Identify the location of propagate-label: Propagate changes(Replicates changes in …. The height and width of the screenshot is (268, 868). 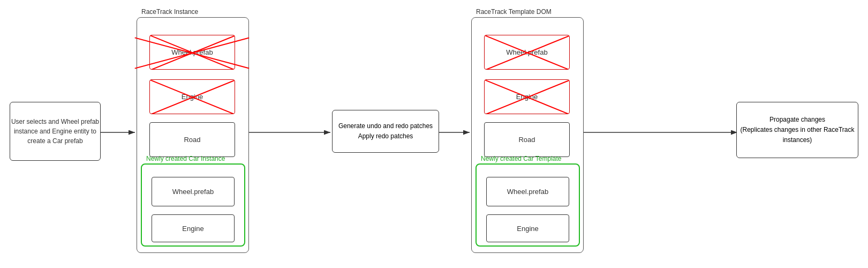
(797, 130).